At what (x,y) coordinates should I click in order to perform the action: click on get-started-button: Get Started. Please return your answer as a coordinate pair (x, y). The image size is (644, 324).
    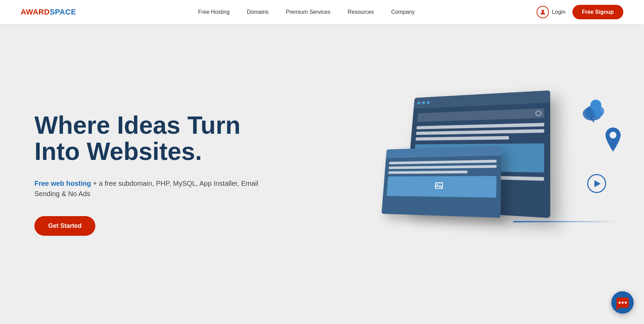
    Looking at the image, I should click on (65, 226).